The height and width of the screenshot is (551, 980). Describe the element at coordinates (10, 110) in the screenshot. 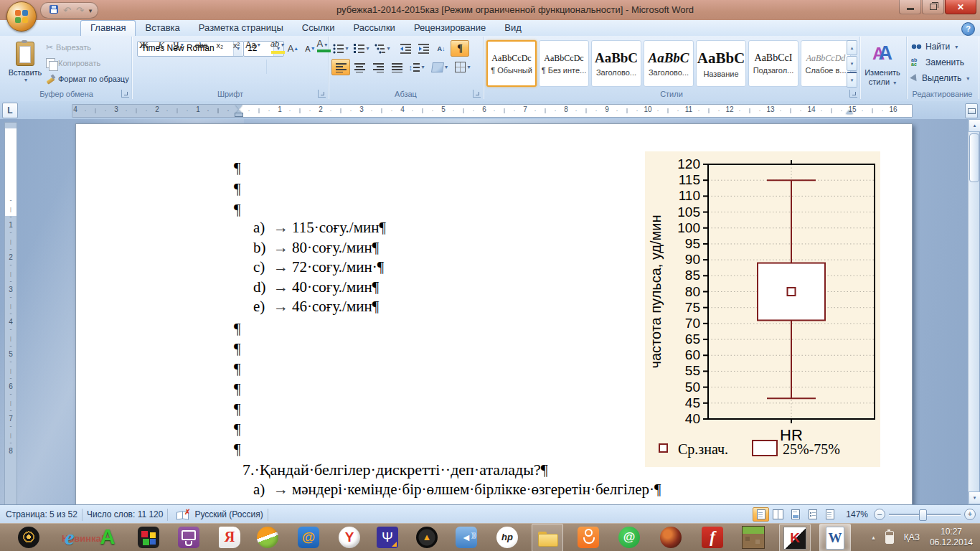

I see `tab-selector-button: L` at that location.